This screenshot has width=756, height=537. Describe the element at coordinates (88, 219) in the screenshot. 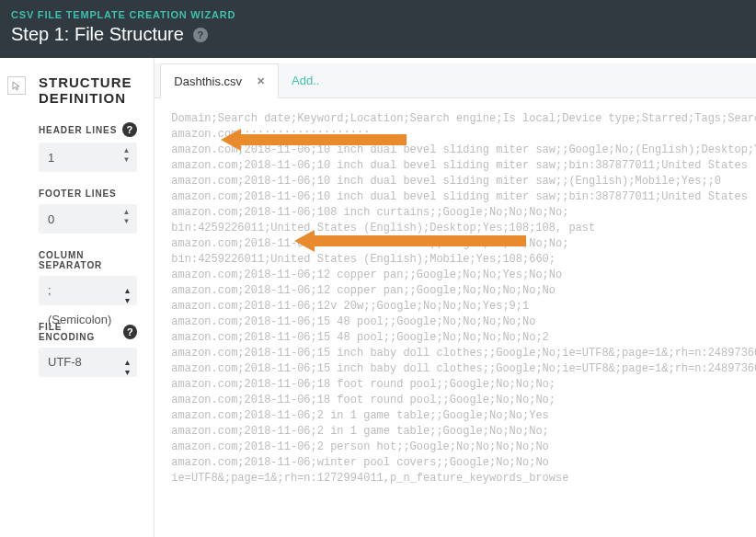

I see `footer-lines-input-wrap: ▲▼` at that location.